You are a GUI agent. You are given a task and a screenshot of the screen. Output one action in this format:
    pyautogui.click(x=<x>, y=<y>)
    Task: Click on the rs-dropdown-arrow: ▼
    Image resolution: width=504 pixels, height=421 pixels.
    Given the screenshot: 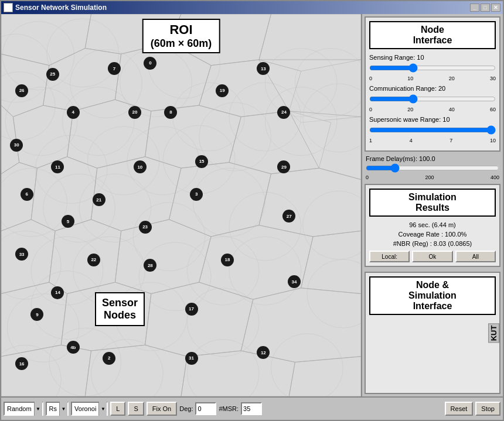 What is the action you would take?
    pyautogui.click(x=63, y=409)
    